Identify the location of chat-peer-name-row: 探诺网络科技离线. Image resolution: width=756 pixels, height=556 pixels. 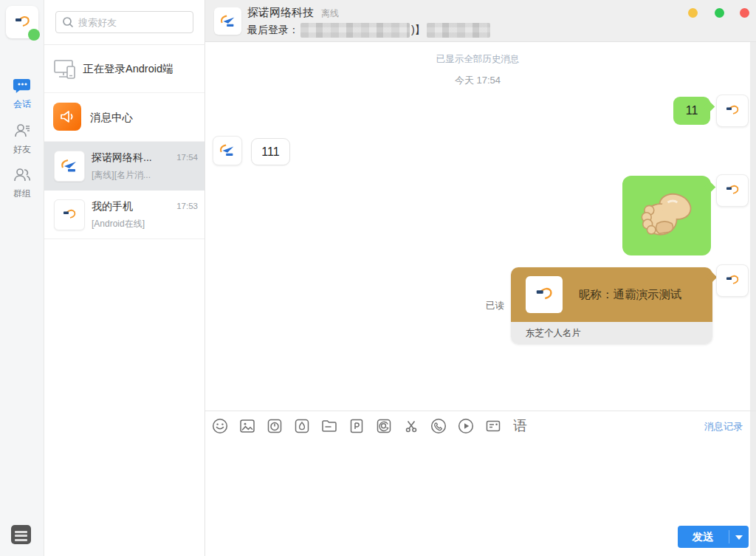
(293, 13).